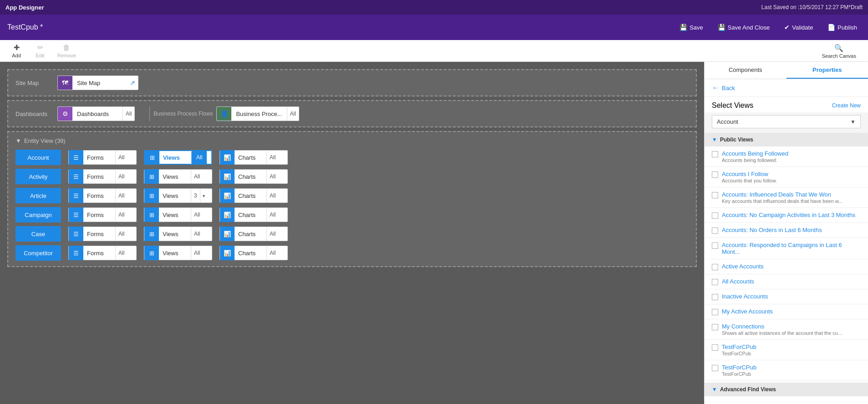 The width and height of the screenshot is (868, 404). What do you see at coordinates (791, 248) in the screenshot?
I see `view-item-title: Accounts: Responded to Campaigns in Last…` at bounding box center [791, 248].